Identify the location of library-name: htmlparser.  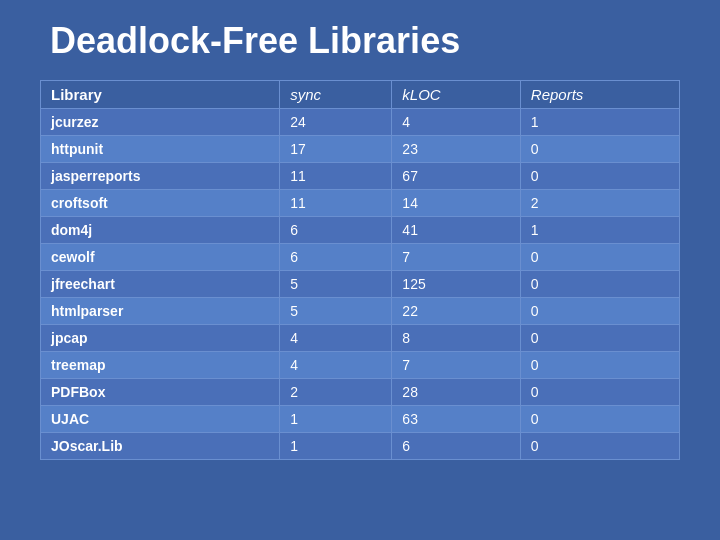
(160, 312).